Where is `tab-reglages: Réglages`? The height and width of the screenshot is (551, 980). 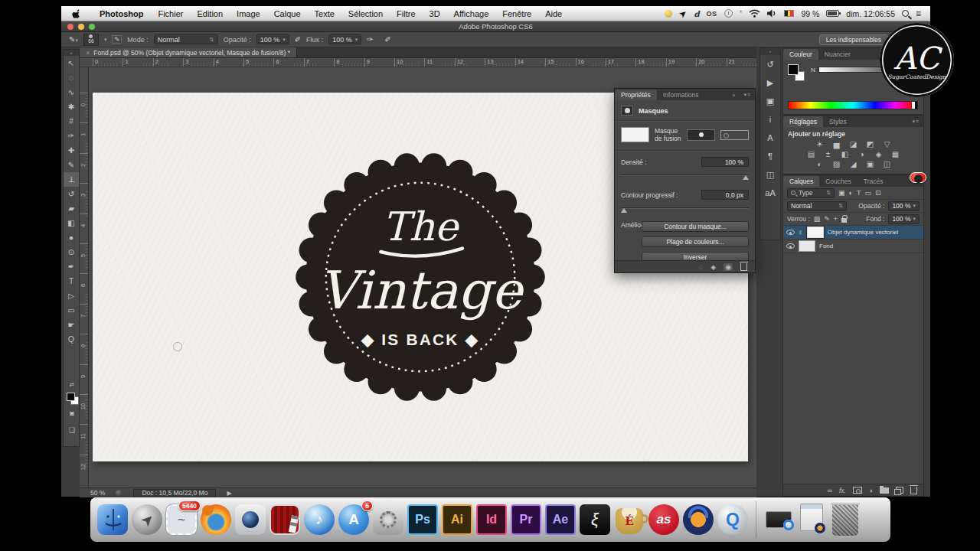 tab-reglages: Réglages is located at coordinates (803, 122).